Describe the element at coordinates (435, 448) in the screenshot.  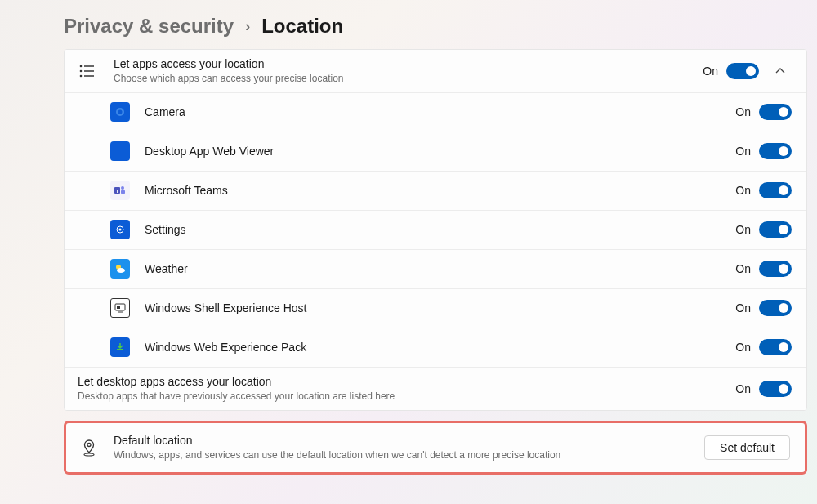
I see `default-location-card: Default location Windows, apps, and serv…` at that location.